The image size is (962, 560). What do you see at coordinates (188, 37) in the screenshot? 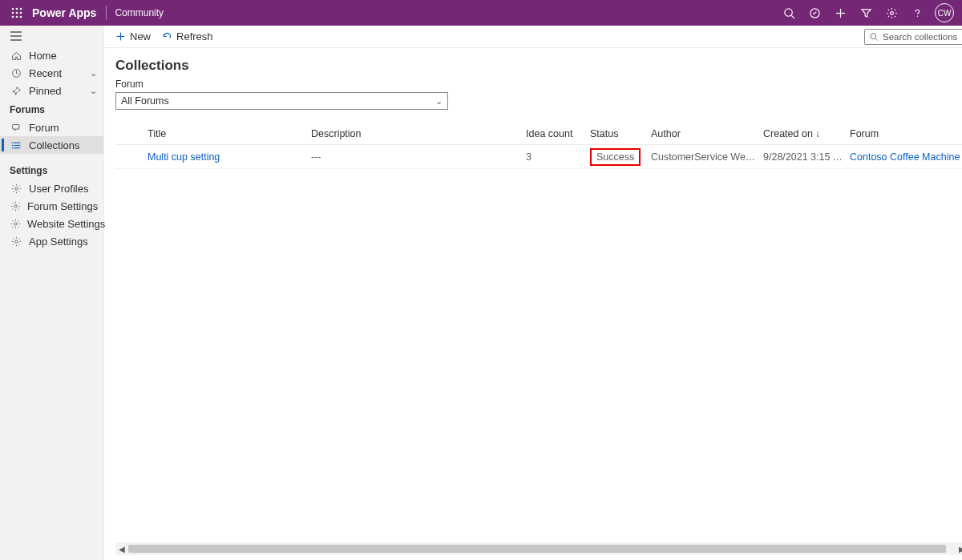
I see `refresh-button: Refresh` at bounding box center [188, 37].